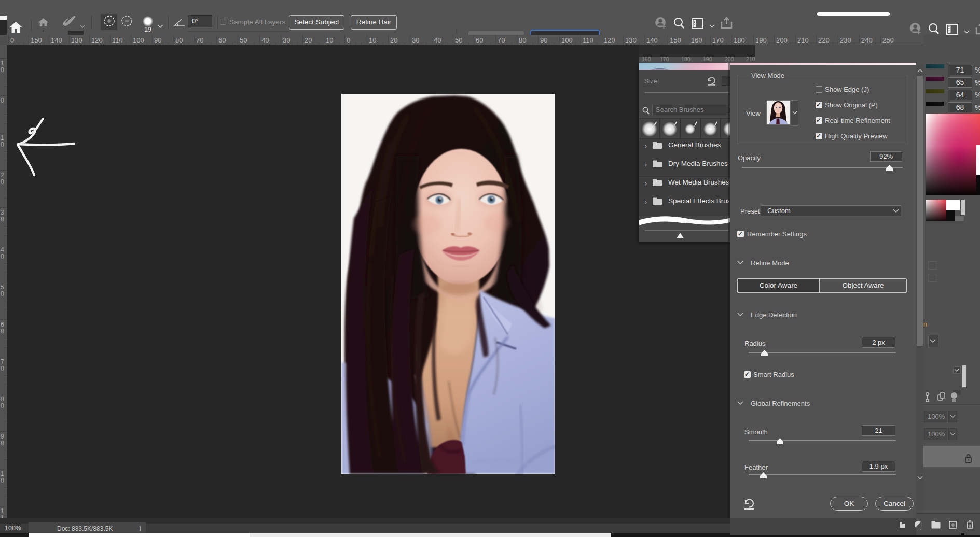 The height and width of the screenshot is (537, 980). What do you see at coordinates (501, 40) in the screenshot?
I see `svg-text: 70` at bounding box center [501, 40].